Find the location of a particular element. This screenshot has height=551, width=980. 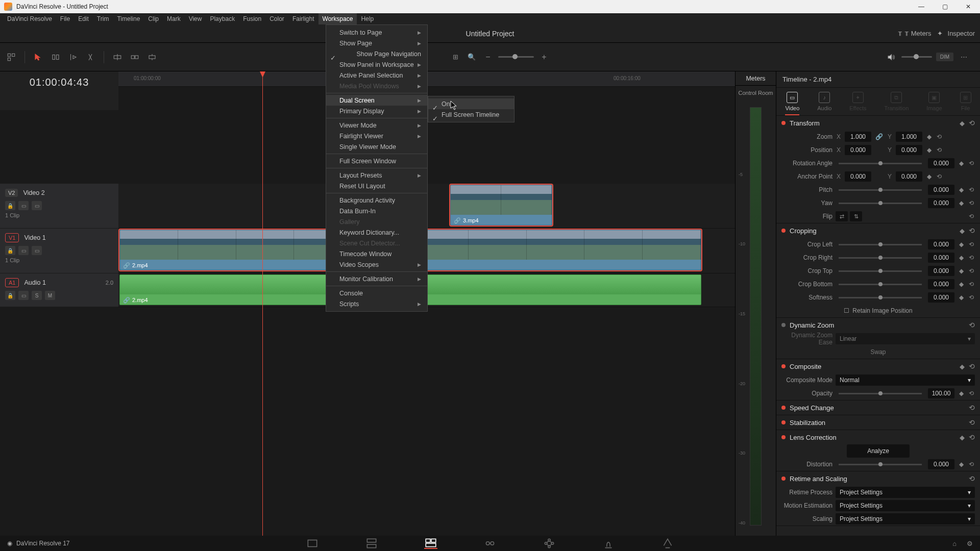

menu-layout-presets: Layout Presets▶ is located at coordinates (377, 176).